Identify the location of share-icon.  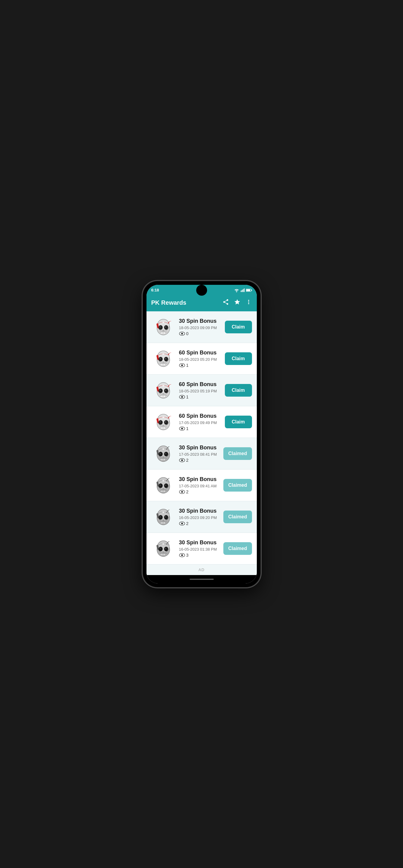
(226, 303).